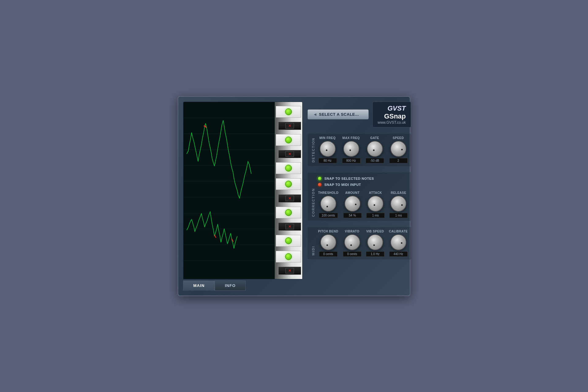  What do you see at coordinates (363, 182) in the screenshot?
I see `snap-options: Snap to selected notes Snap to midi inpu…` at bounding box center [363, 182].